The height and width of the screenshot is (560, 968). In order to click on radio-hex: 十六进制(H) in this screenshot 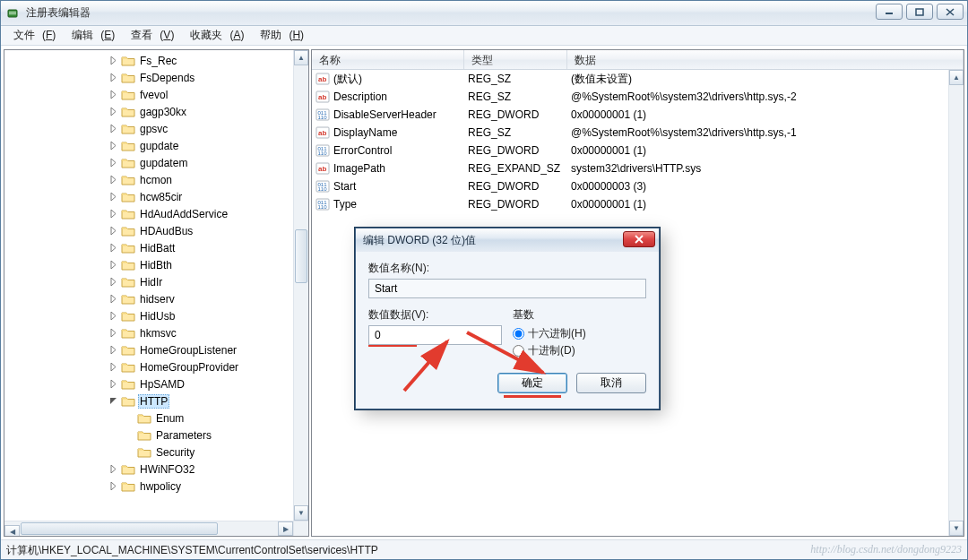, I will do `click(579, 333)`.